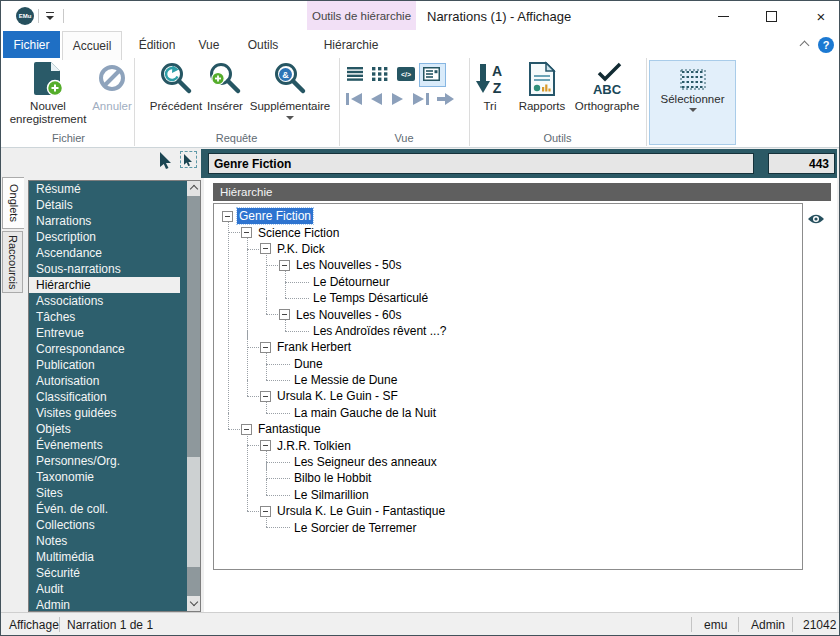  What do you see at coordinates (104, 445) in the screenshot?
I see `sidebar-item: Événements` at bounding box center [104, 445].